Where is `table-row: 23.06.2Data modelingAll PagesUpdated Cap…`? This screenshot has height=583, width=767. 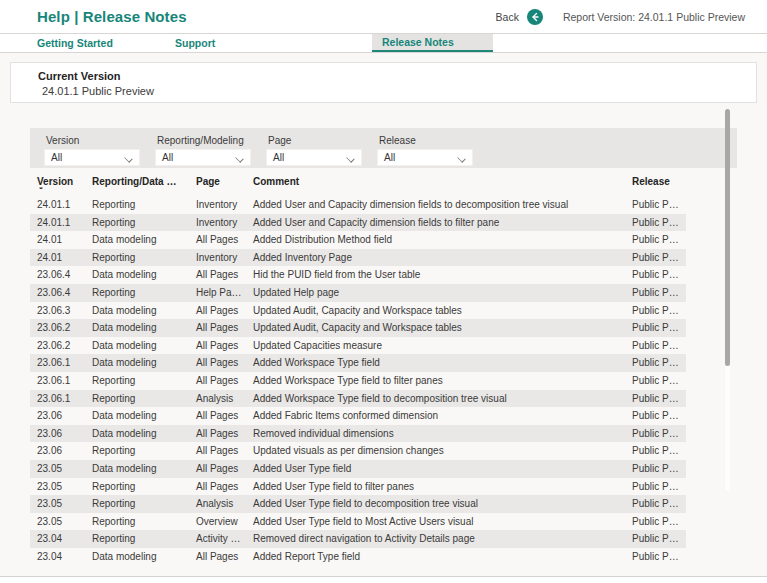
table-row: 23.06.2Data modelingAll PagesUpdated Cap… is located at coordinates (358, 346).